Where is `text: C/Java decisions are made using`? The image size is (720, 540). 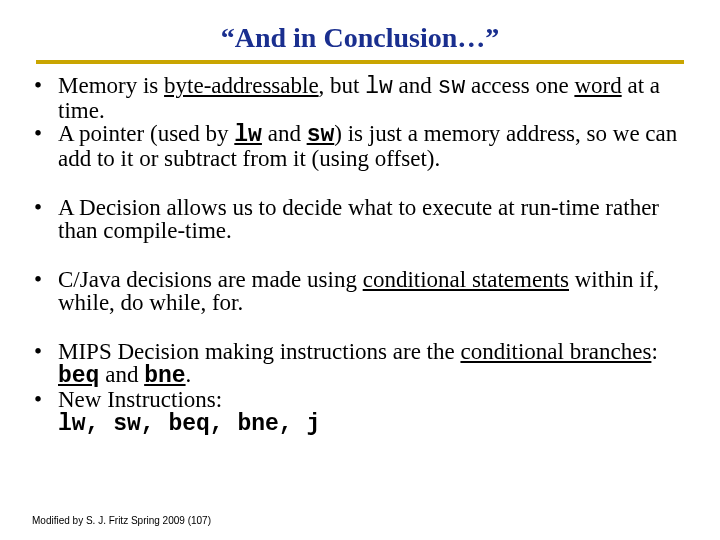
text: C/Java decisions are made using is located at coordinates (210, 280).